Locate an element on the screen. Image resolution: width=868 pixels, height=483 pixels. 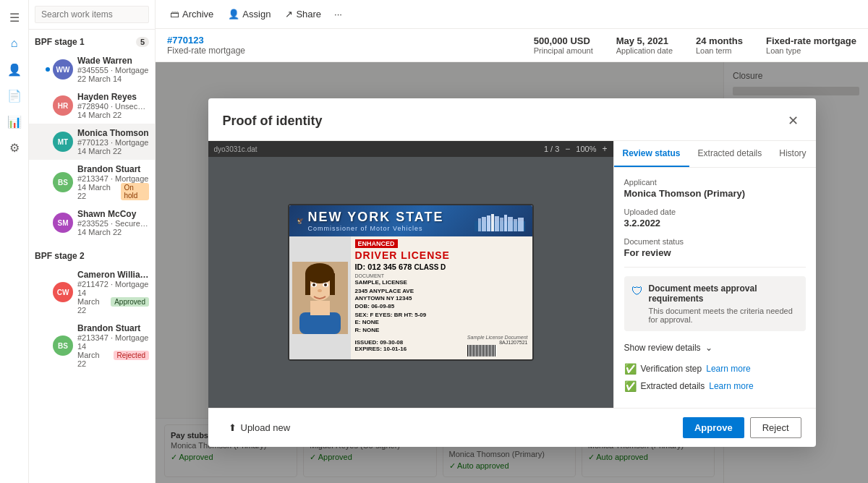
avatar-cw: CW is located at coordinates (63, 292).